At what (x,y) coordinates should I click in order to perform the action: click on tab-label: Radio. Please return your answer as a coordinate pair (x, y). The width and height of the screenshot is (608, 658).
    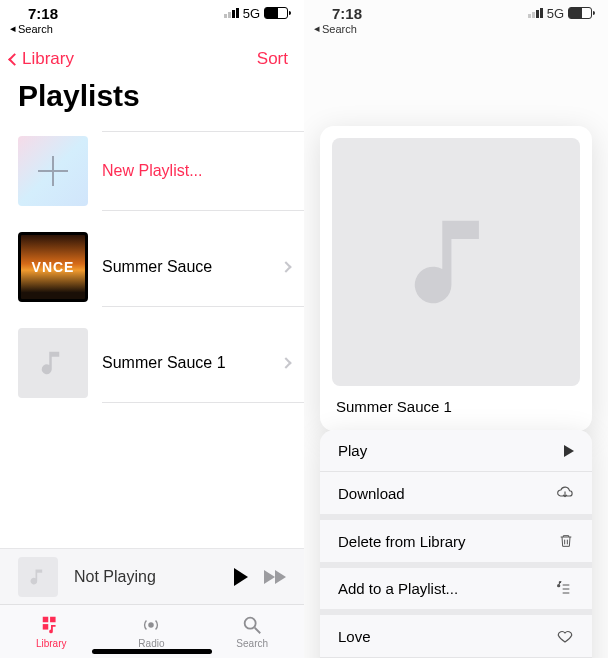
    Looking at the image, I should click on (151, 644).